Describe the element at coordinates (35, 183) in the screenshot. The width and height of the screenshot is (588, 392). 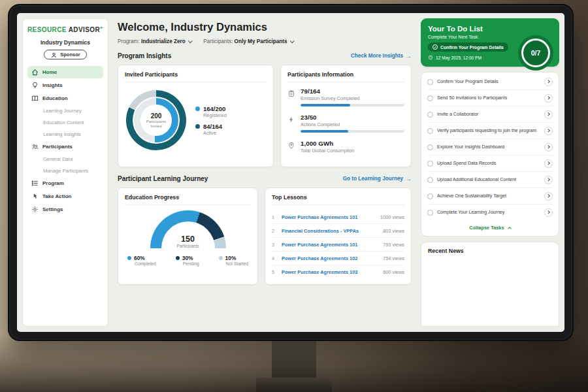
I see `list-icon` at that location.